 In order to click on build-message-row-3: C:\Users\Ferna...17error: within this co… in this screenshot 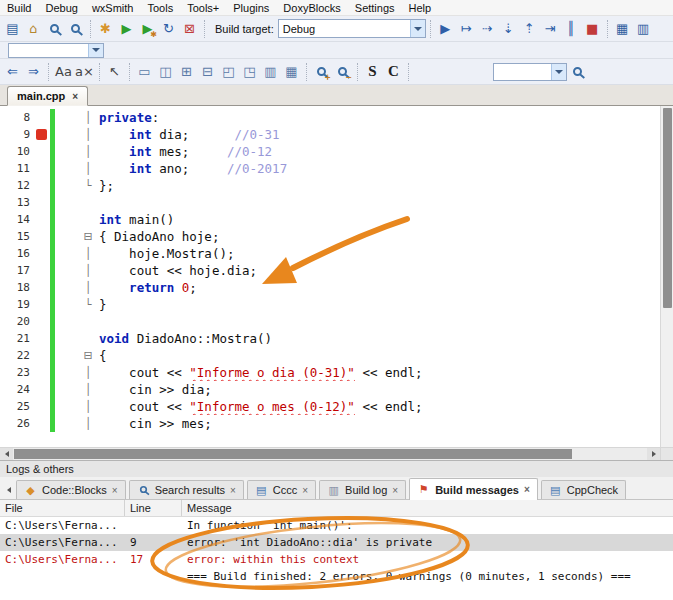, I will do `click(336, 560)`.